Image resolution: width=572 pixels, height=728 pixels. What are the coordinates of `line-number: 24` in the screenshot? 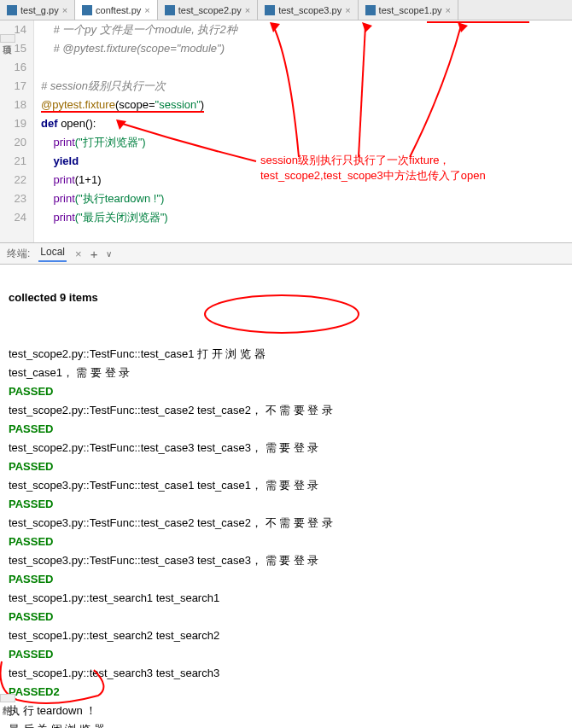 It's located at (14, 218).